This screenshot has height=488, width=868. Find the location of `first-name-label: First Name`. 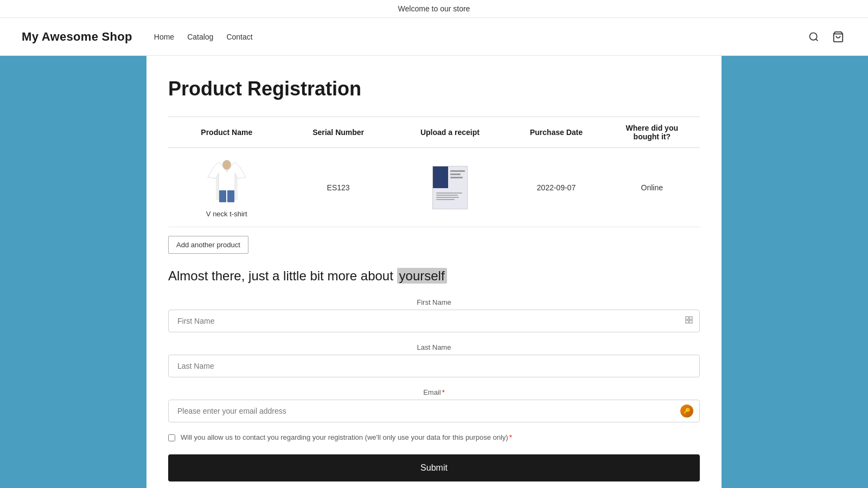

first-name-label: First Name is located at coordinates (434, 303).